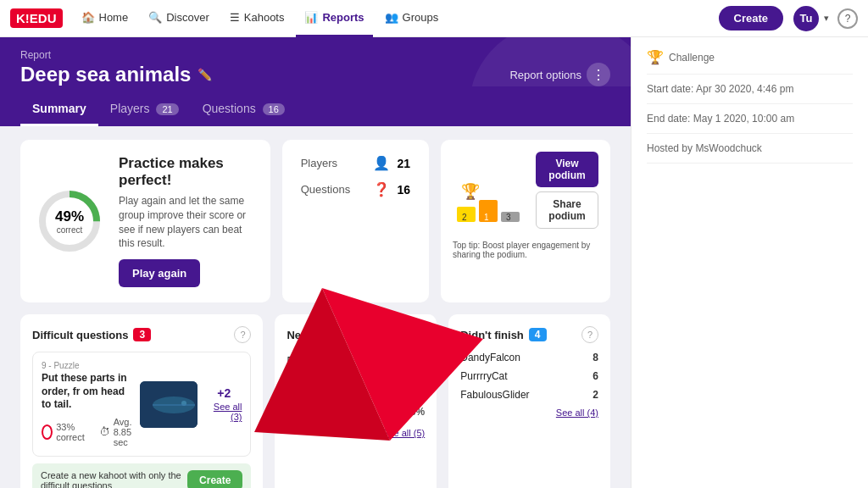 The width and height of the screenshot is (868, 488). What do you see at coordinates (105, 432) in the screenshot?
I see `clock-icon: ⏱` at bounding box center [105, 432].